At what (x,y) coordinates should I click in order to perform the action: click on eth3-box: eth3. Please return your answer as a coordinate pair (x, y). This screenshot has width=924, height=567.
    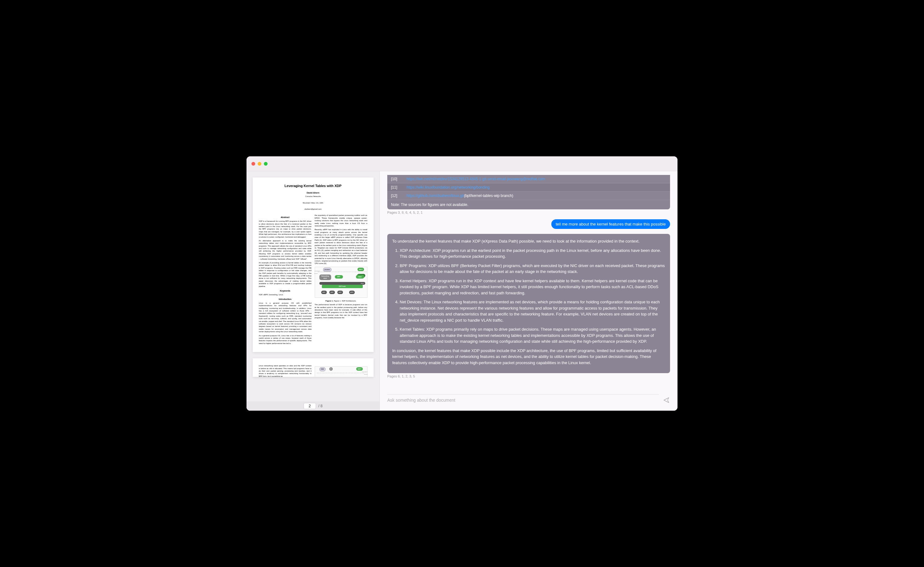
    Looking at the image, I should click on (340, 293).